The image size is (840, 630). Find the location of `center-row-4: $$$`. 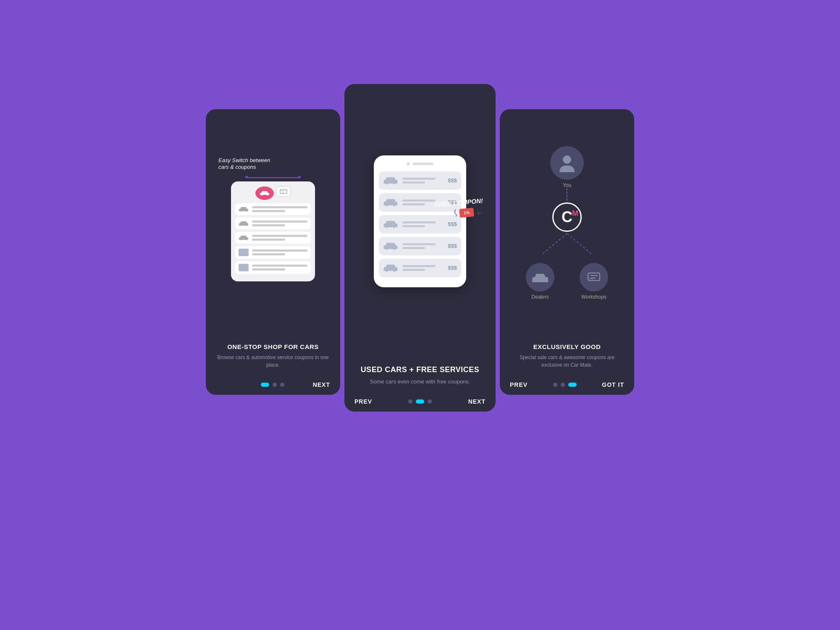

center-row-4: $$$ is located at coordinates (420, 246).